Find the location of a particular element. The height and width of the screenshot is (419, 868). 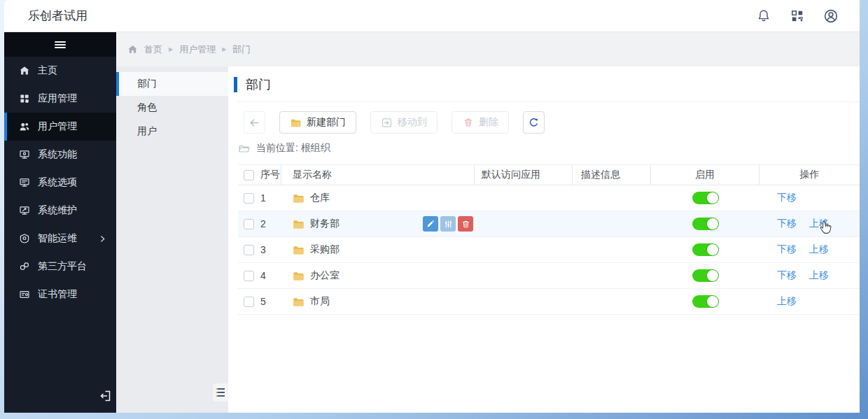

table-row: 1仓库下移 is located at coordinates (549, 199).